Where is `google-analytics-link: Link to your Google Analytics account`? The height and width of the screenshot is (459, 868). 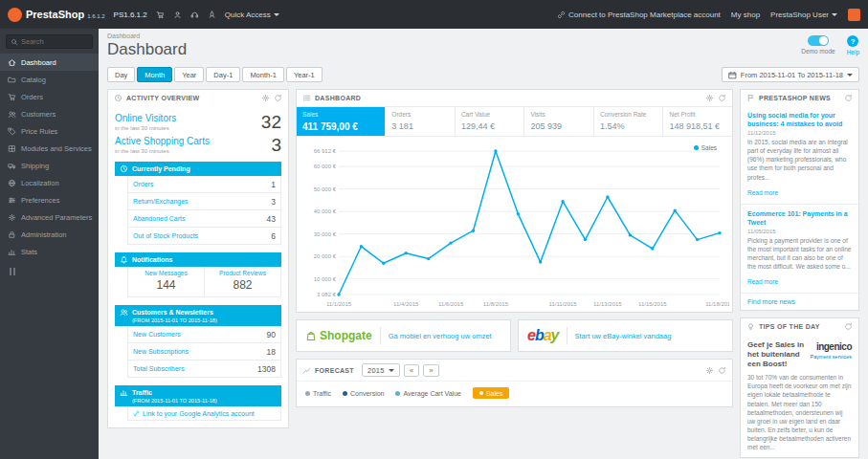
google-analytics-link: Link to your Google Analytics account is located at coordinates (205, 413).